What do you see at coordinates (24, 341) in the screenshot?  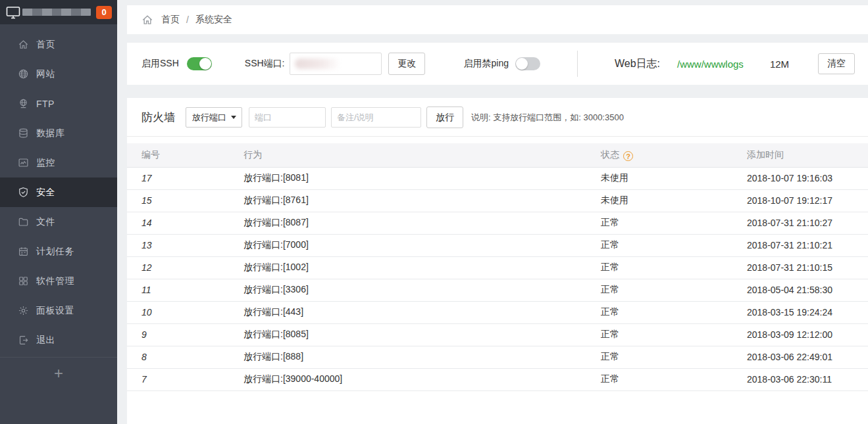 I see `logout-icon` at bounding box center [24, 341].